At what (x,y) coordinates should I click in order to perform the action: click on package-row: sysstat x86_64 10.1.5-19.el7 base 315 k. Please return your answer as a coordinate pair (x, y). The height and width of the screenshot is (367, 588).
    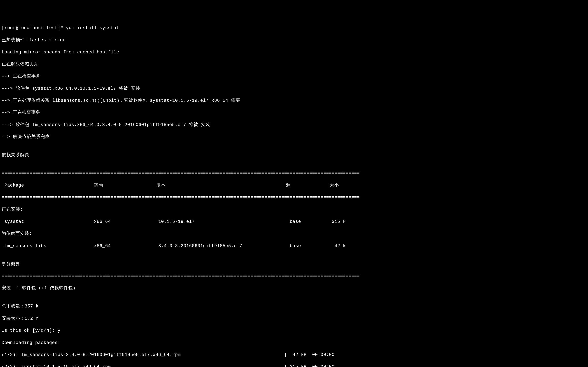
    Looking at the image, I should click on (294, 222).